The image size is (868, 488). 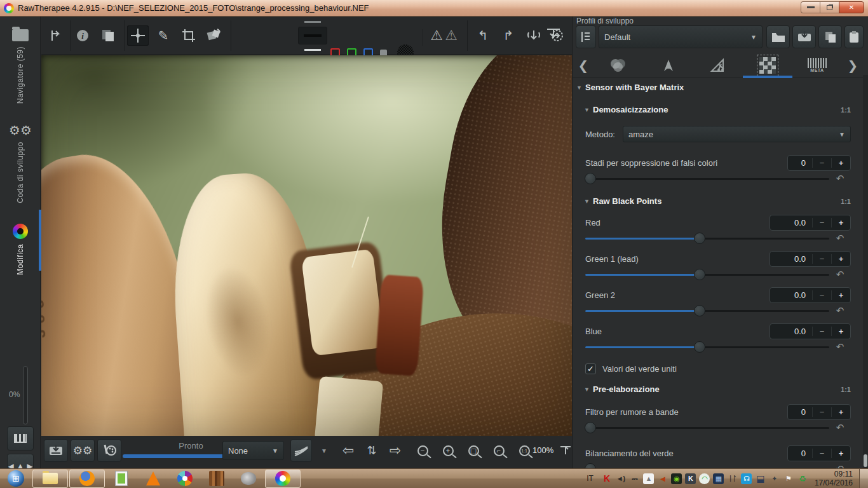 What do you see at coordinates (851, 8) in the screenshot?
I see `close-button: ✕` at bounding box center [851, 8].